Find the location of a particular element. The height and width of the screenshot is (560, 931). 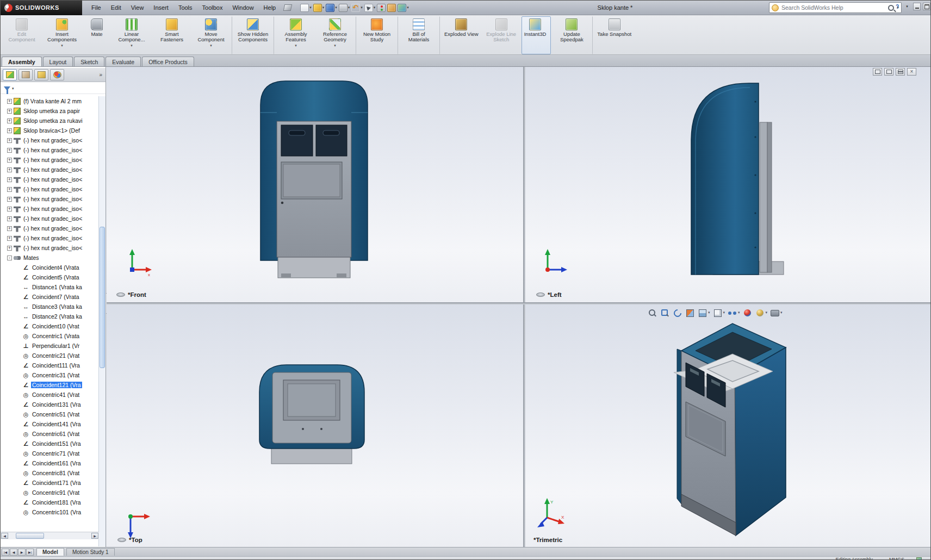

mate-item: Concentric21 (Vrat is located at coordinates (50, 356).